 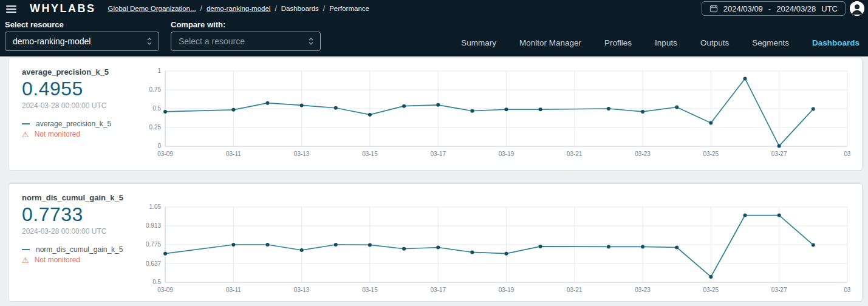 What do you see at coordinates (79, 250) in the screenshot?
I see `legend-label: norm_dis_cumul_gain_k_5` at bounding box center [79, 250].